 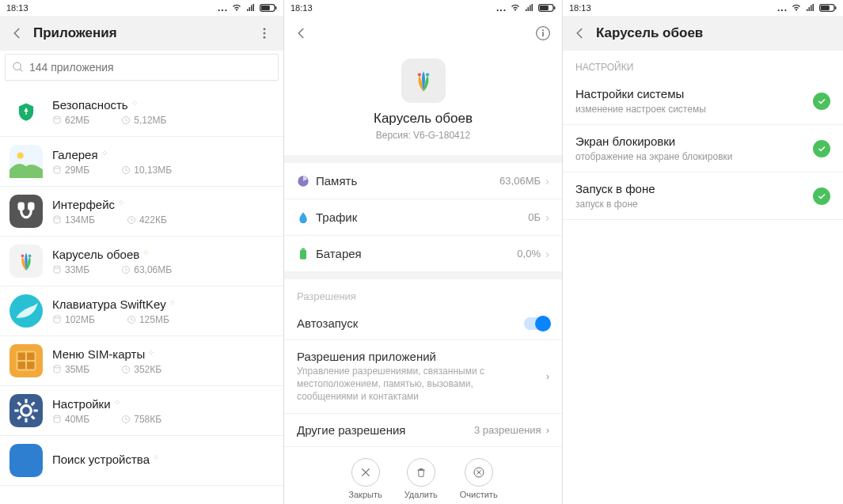 I want to click on search-box, so click(x=142, y=67).